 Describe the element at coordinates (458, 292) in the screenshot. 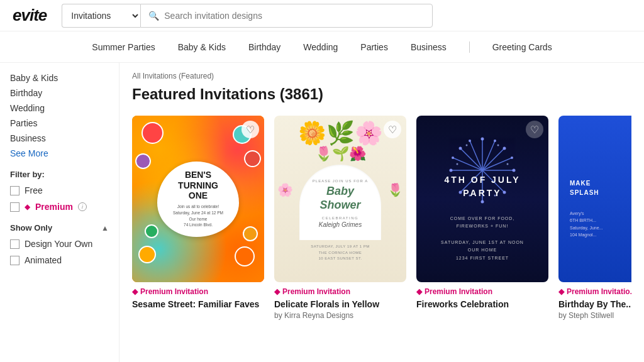

I see `premium-label-fireworks: Premium Invitation` at that location.